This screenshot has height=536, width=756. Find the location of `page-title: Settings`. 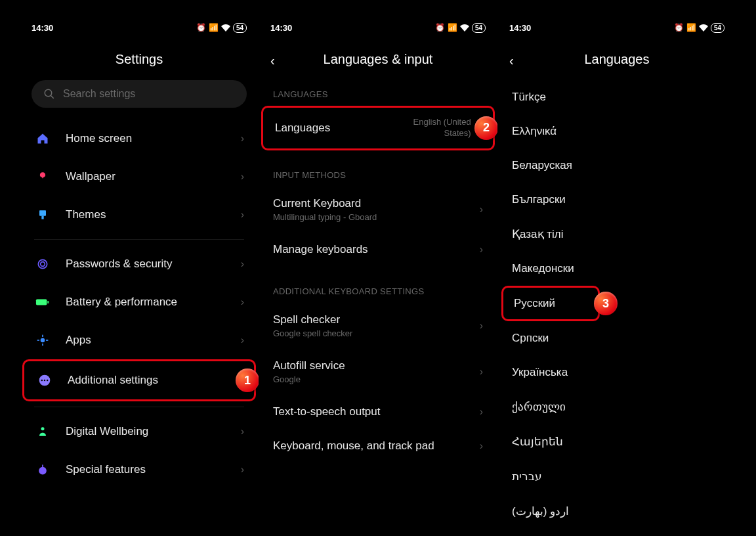

page-title: Settings is located at coordinates (139, 59).